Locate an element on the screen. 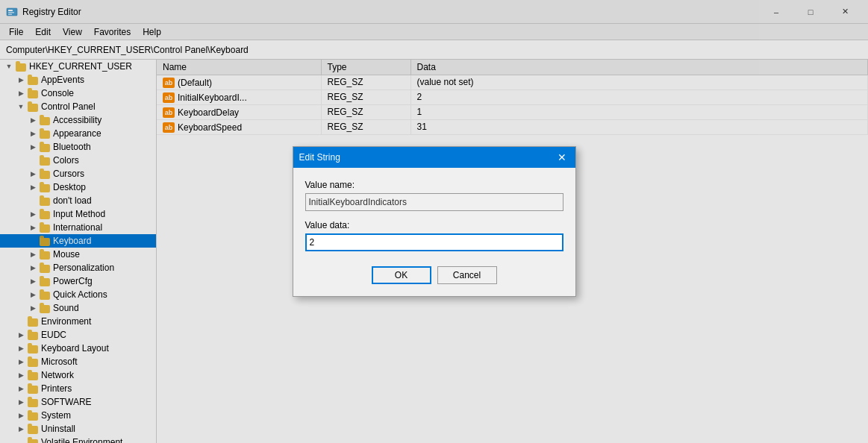 This screenshot has height=443, width=868. dialog-title-bar: Edit String ✕ is located at coordinates (434, 157).